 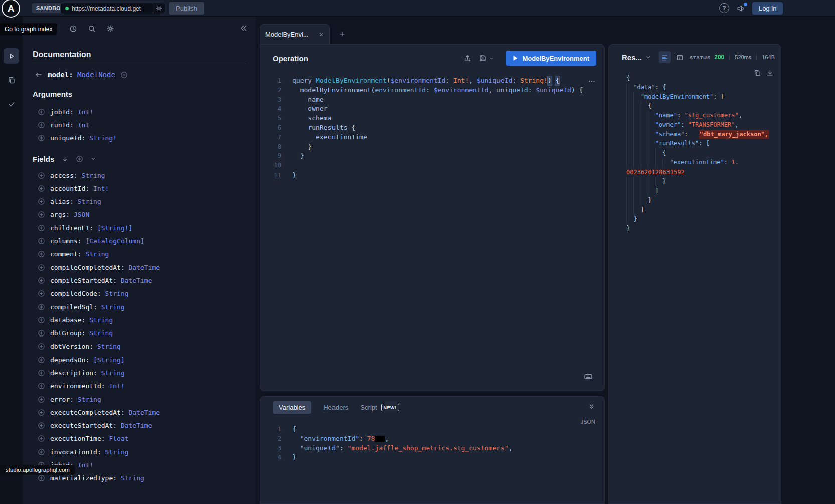 What do you see at coordinates (65, 159) in the screenshot?
I see `sort-fields-icon` at bounding box center [65, 159].